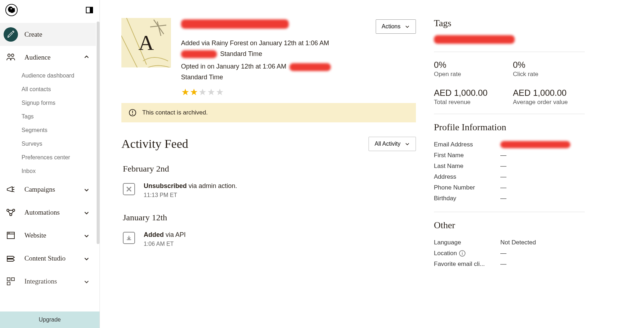 This screenshot has height=328, width=644. I want to click on sidebar-header, so click(50, 10).